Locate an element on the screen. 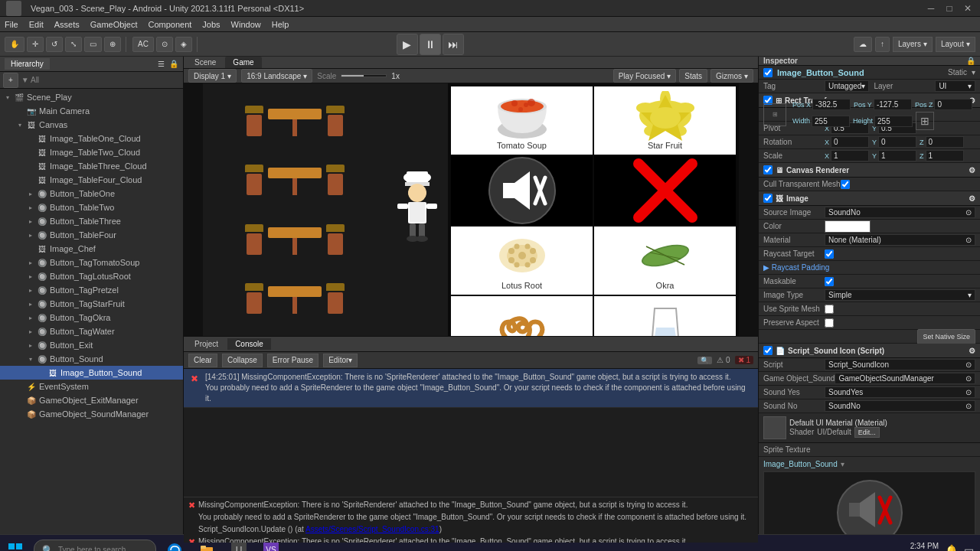 The height and width of the screenshot is (551, 980). taskbar-icon-file-explorer is located at coordinates (207, 543).